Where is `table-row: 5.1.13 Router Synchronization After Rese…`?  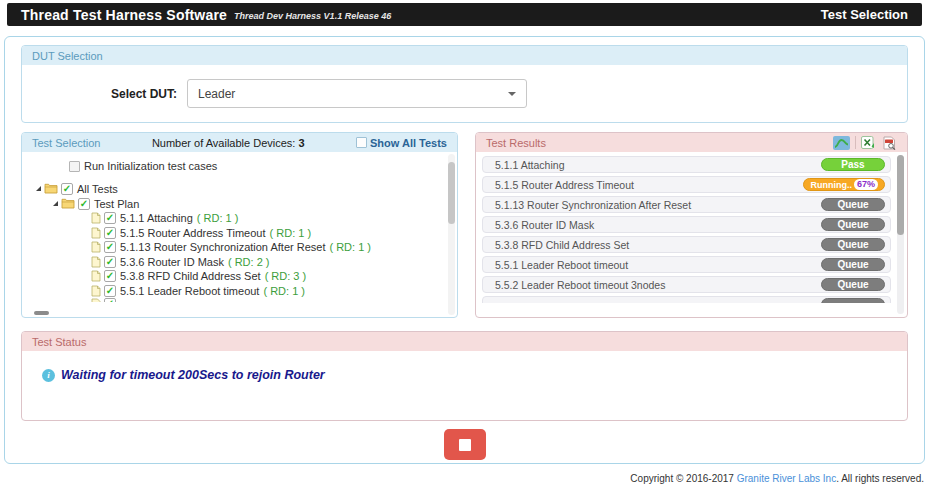
table-row: 5.1.13 Router Synchronization After Rese… is located at coordinates (686, 204).